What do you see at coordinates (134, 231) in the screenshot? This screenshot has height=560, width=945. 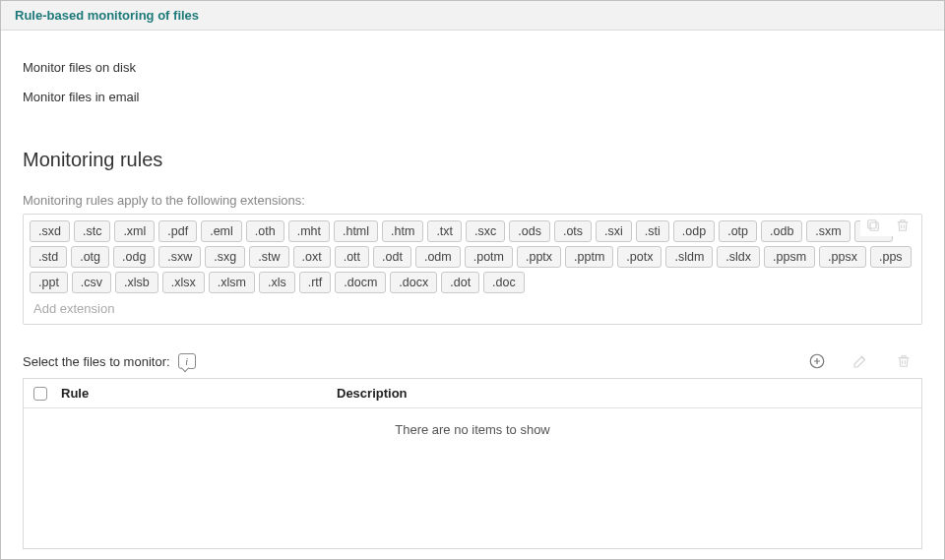 I see `extension-tag: .xml` at bounding box center [134, 231].